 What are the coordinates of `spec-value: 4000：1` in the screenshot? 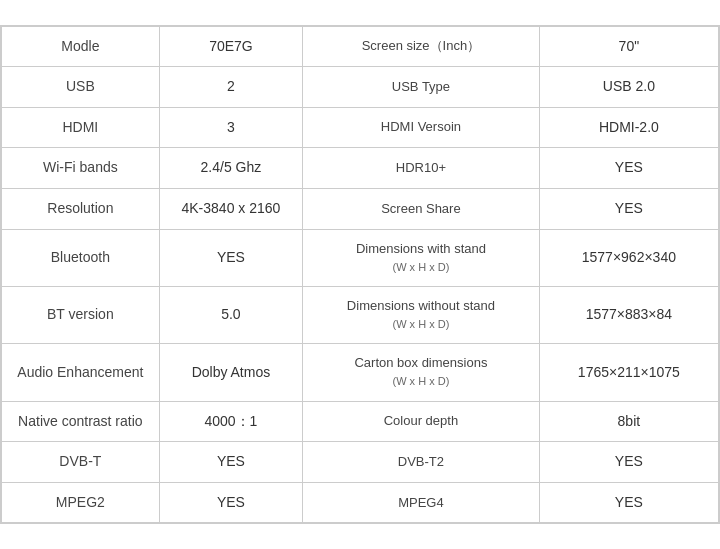 It's located at (230, 422).